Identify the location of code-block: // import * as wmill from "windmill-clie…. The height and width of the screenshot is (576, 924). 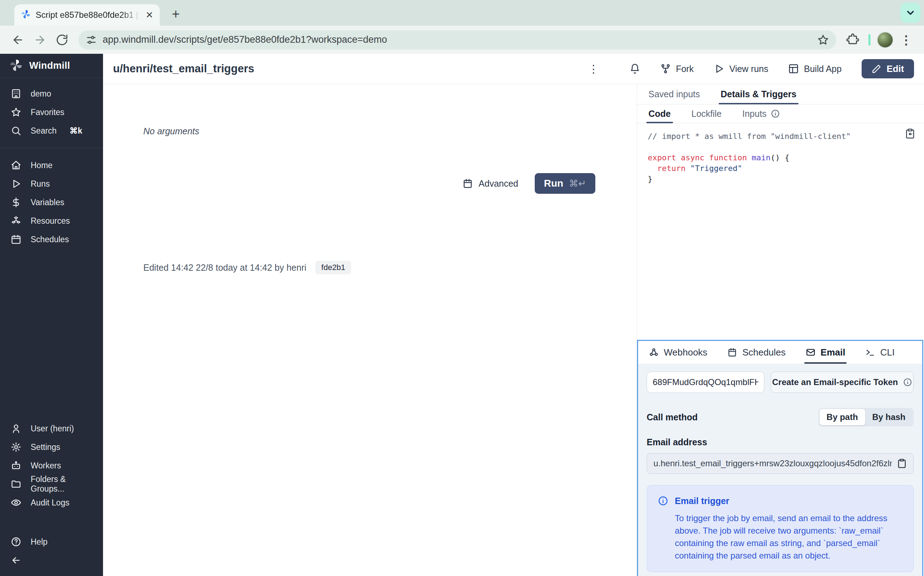
(781, 158).